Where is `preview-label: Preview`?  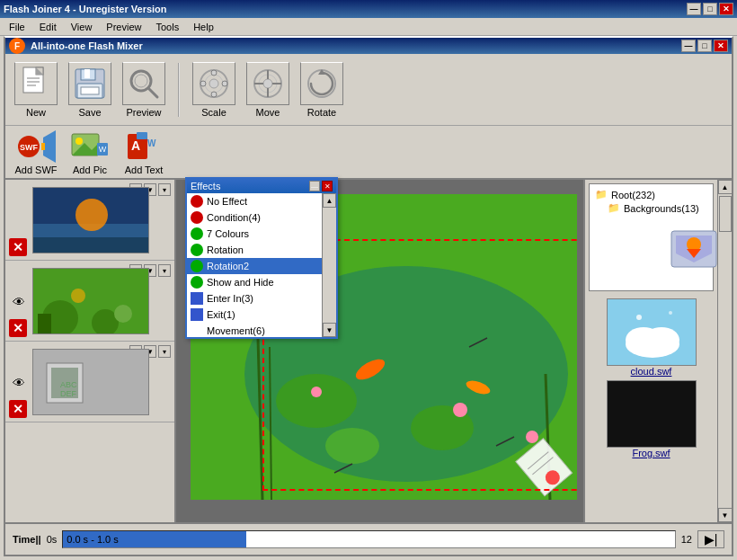
preview-label: Preview is located at coordinates (144, 112).